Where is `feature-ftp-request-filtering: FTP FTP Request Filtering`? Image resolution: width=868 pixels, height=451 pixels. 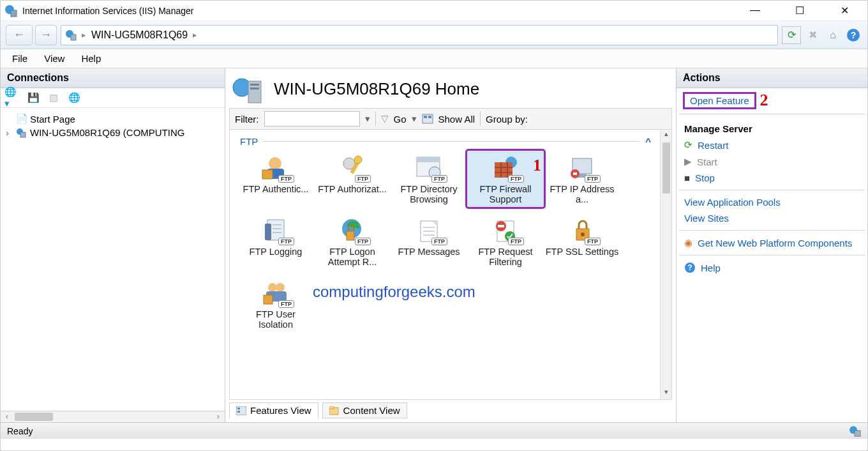
feature-ftp-request-filtering: FTP FTP Request Filtering is located at coordinates (505, 241).